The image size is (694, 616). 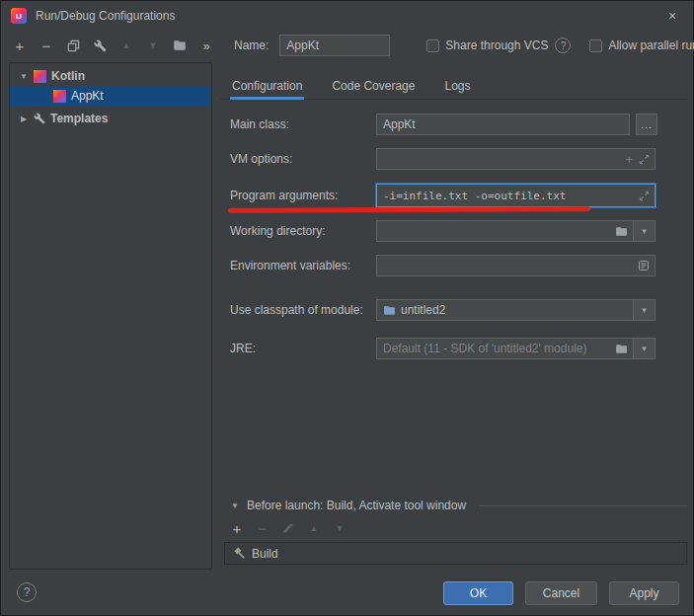 What do you see at coordinates (458, 505) in the screenshot?
I see `before-launch-header: ▼ Before launch: Build, Activate tool wi…` at bounding box center [458, 505].